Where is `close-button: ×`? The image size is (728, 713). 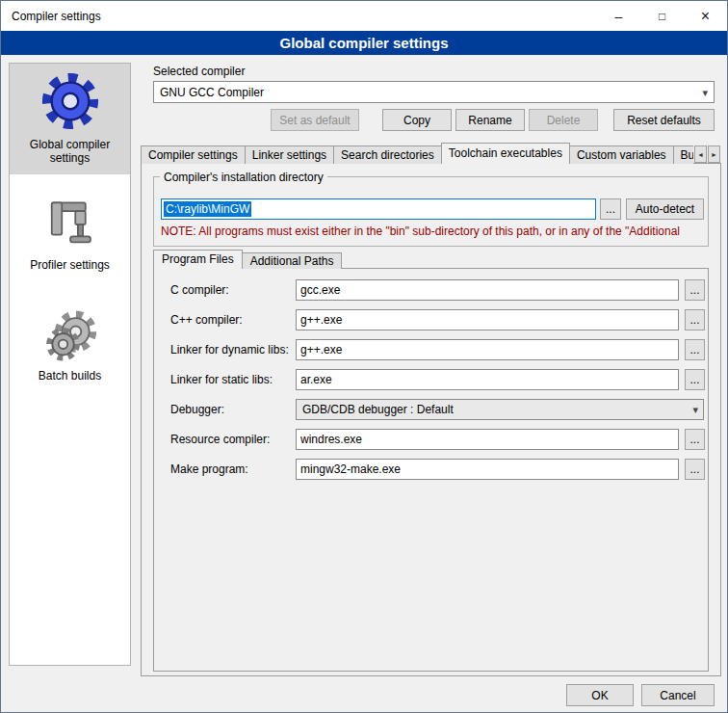
close-button: × is located at coordinates (705, 15).